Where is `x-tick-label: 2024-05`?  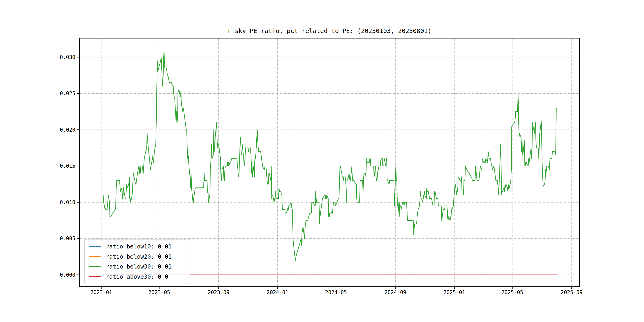
x-tick-label: 2024-05 is located at coordinates (336, 292).